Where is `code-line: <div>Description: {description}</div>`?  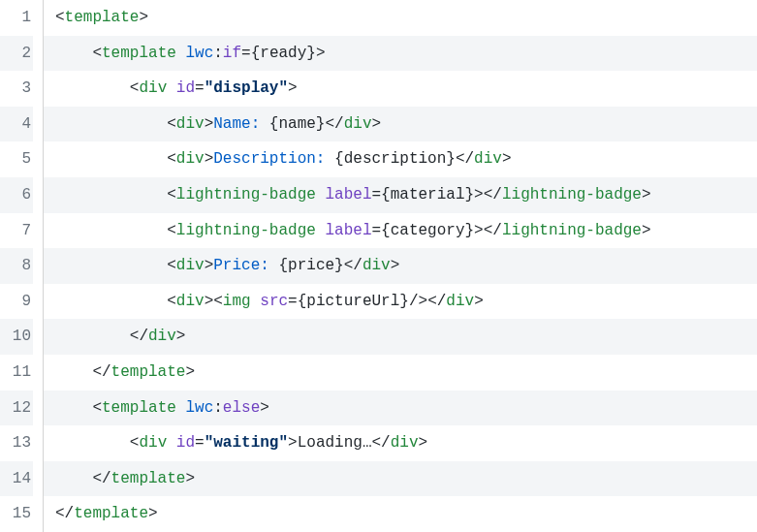 code-line: <div>Description: {description}</div> is located at coordinates (400, 159).